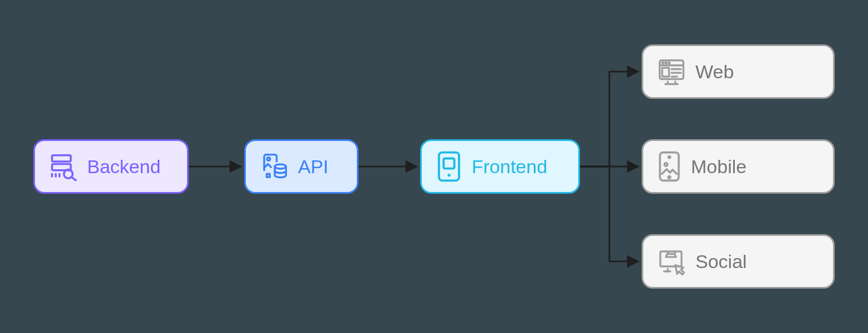 This screenshot has height=333, width=868. What do you see at coordinates (719, 167) in the screenshot?
I see `node-mobile-label: Mobile` at bounding box center [719, 167].